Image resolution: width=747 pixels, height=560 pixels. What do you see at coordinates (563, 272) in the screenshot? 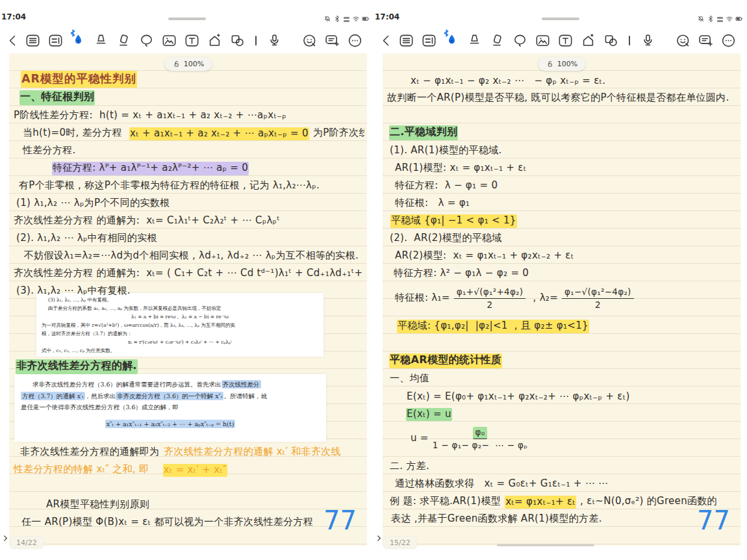
I see `handwritten-line: 特征方程: λ² − φ₁λ − φ₂ = 0` at bounding box center [563, 272].